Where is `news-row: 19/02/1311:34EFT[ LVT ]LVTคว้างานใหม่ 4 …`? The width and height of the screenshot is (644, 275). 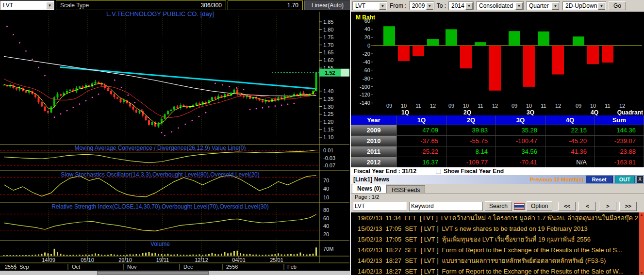
news-row: 19/02/1311:34EFT[ LVT ]LVTคว้างานใหม่ 4 … is located at coordinates (495, 218).